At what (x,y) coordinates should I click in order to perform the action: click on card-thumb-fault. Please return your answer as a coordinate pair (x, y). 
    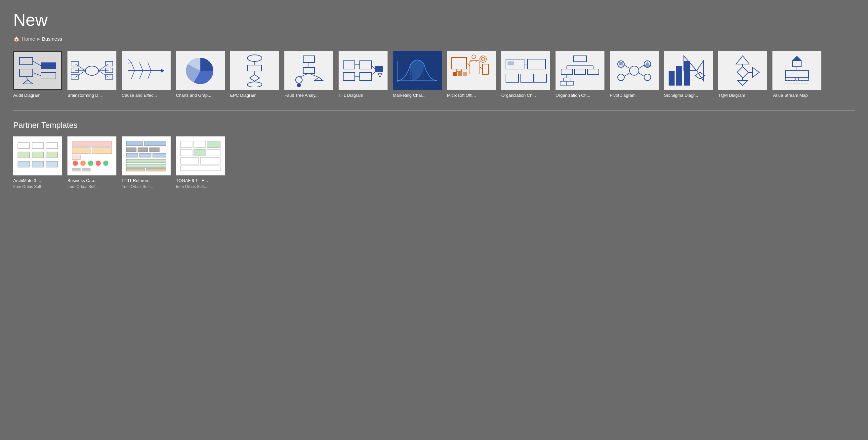
    Looking at the image, I should click on (309, 71).